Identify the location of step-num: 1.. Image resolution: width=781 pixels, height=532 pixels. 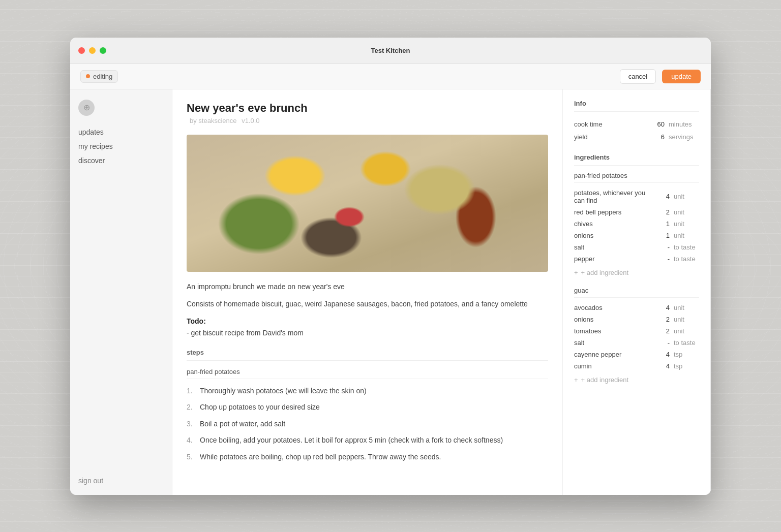
(191, 391).